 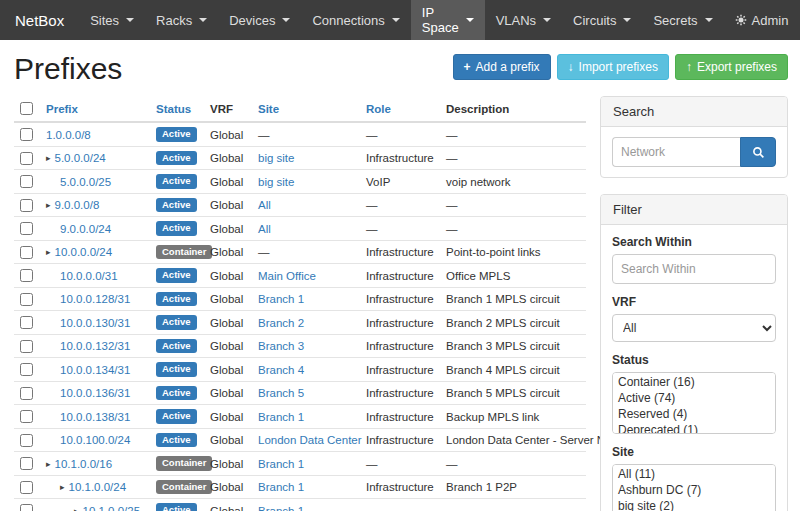 I want to click on import-icon: ↓, so click(x=571, y=67).